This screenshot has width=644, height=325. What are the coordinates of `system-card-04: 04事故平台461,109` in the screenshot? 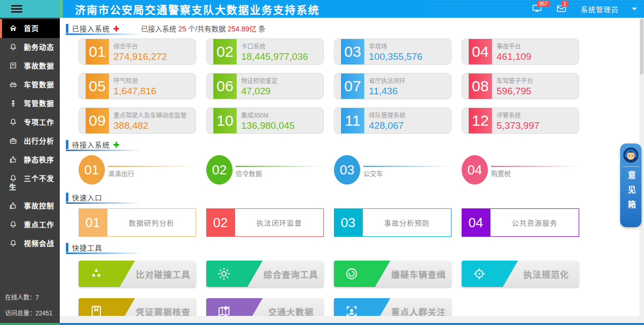 It's located at (520, 52).